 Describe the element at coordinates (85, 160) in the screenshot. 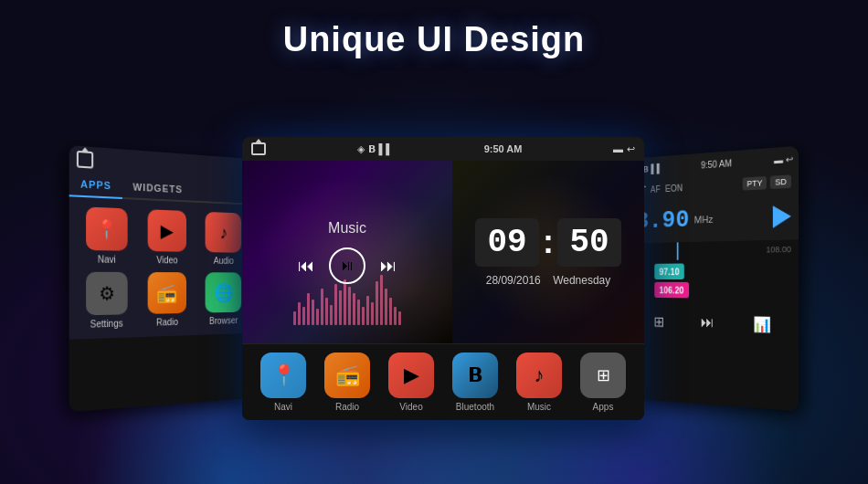

I see `left-home-icon` at that location.